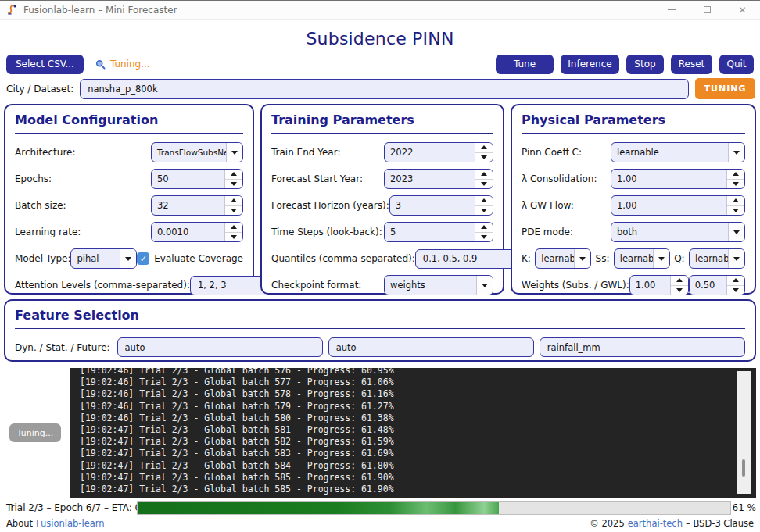 The width and height of the screenshot is (760, 532). Describe the element at coordinates (439, 152) in the screenshot. I see `train-end-year-spinbox: 2022` at that location.